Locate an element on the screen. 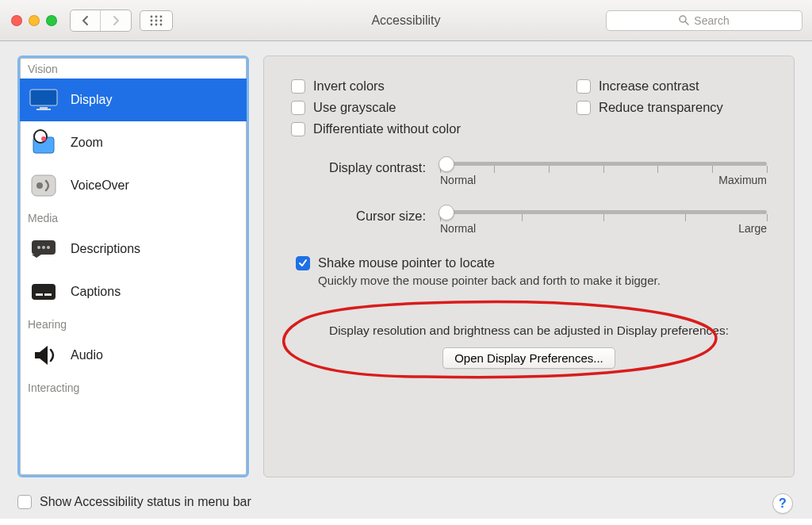 This screenshot has width=812, height=525. section-interacting: Interacting is located at coordinates (133, 387).